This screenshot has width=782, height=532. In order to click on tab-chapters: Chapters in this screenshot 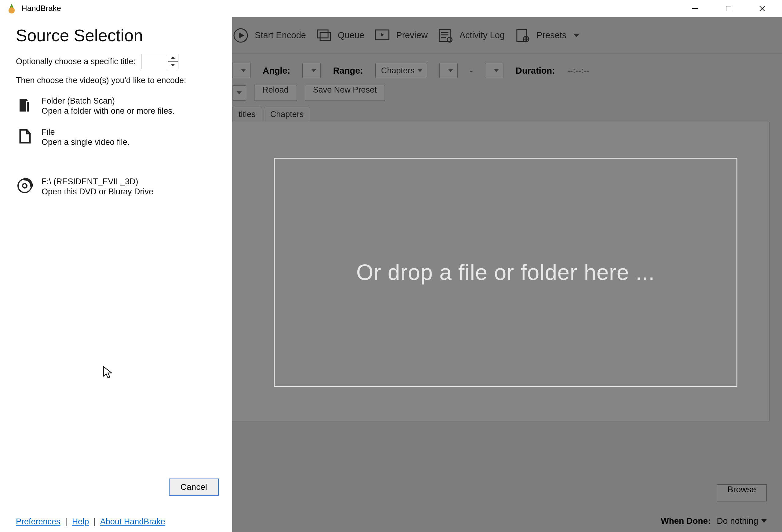, I will do `click(287, 114)`.